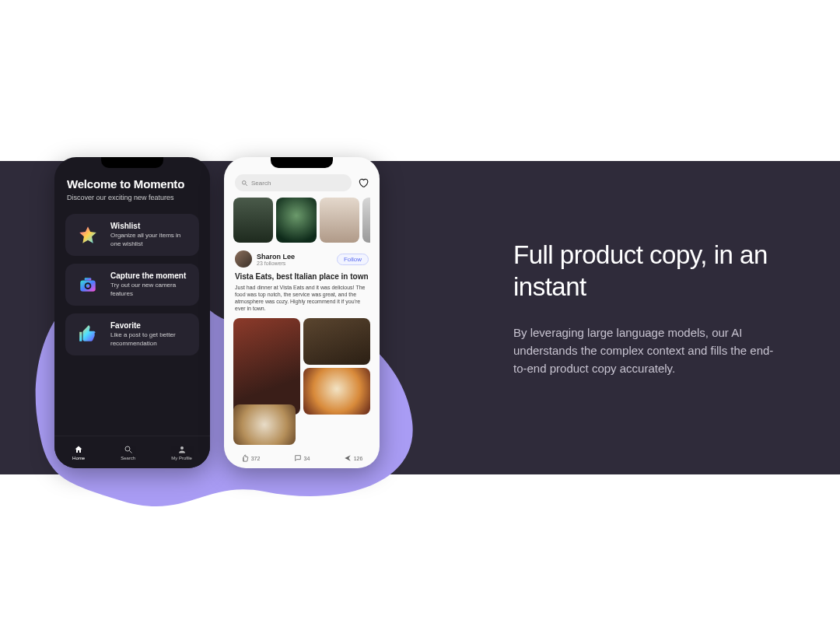 Image resolution: width=840 pixels, height=630 pixels. What do you see at coordinates (88, 285) in the screenshot?
I see `camera-icon` at bounding box center [88, 285].